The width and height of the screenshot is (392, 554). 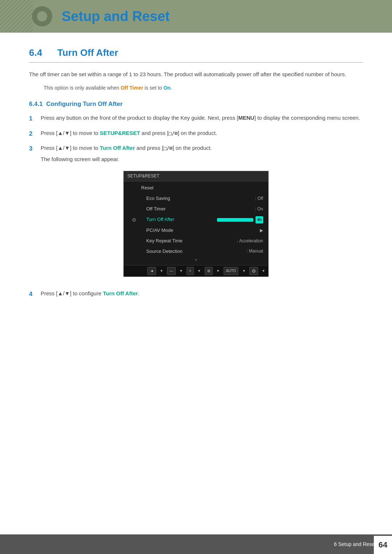 What do you see at coordinates (196, 252) in the screenshot?
I see `menu-row-sourcedetection: Source Detection : Manual` at bounding box center [196, 252].